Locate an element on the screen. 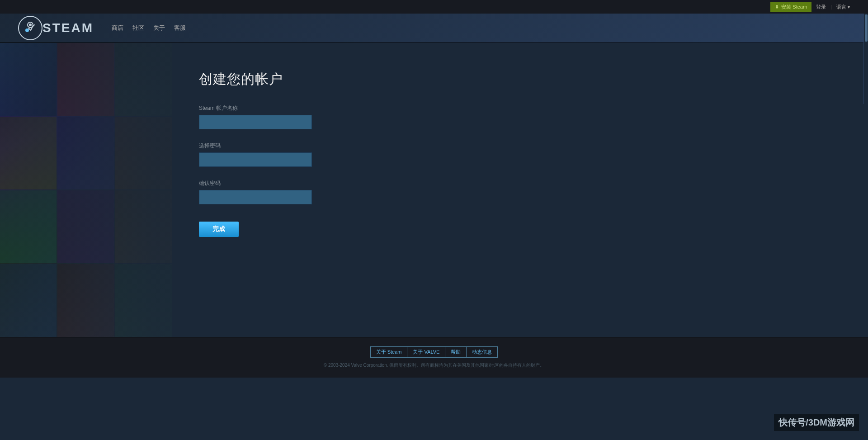 The image size is (868, 440). password-group: 选择密码 is located at coordinates (312, 155).